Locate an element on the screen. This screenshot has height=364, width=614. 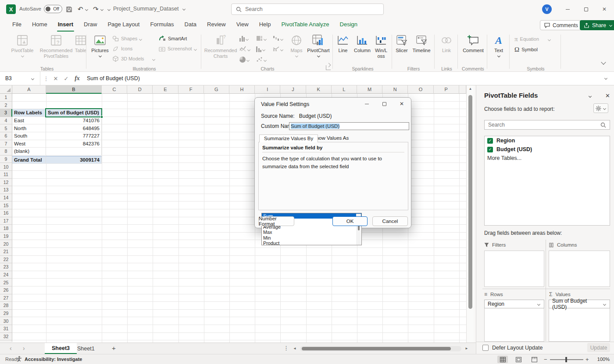
dialog-minimize-button is located at coordinates (367, 104).